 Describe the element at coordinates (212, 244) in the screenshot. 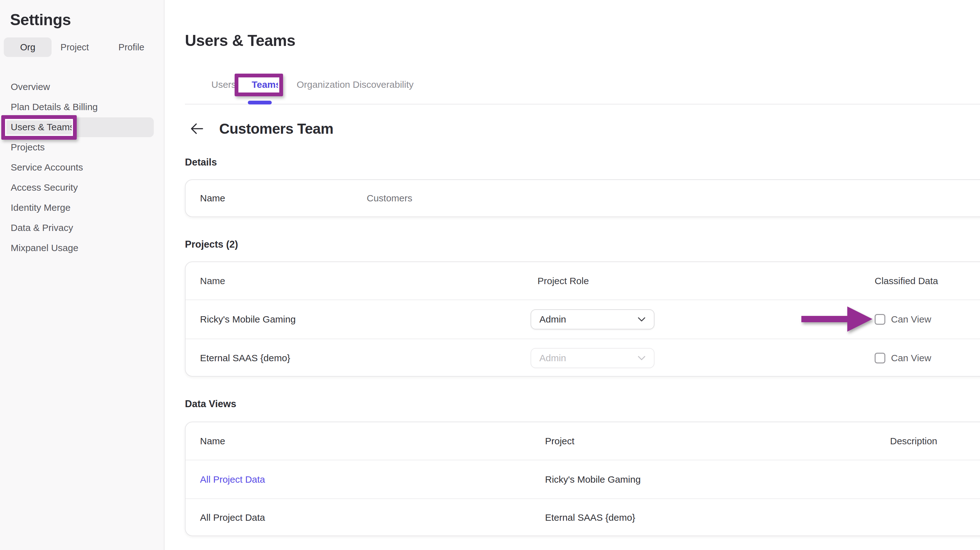

I see `projects-heading: Projects (2)` at that location.